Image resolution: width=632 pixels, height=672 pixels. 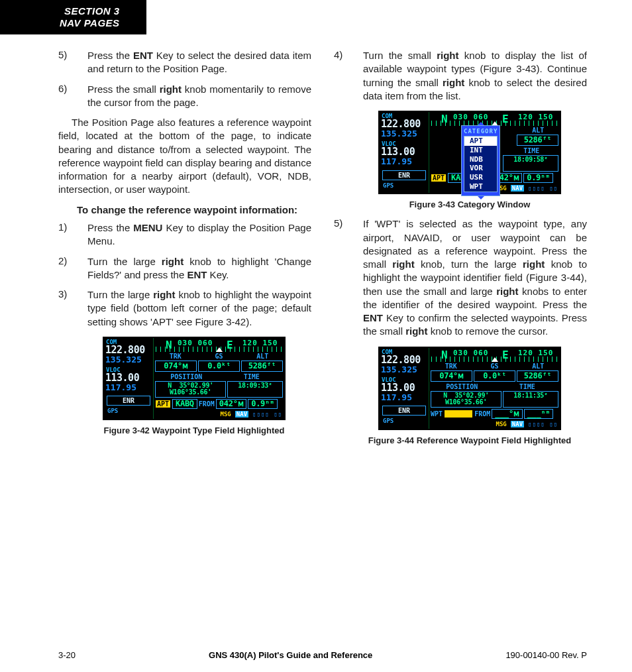 What do you see at coordinates (507, 414) in the screenshot?
I see `wpt-bearing: ___°ᴍ` at bounding box center [507, 414].